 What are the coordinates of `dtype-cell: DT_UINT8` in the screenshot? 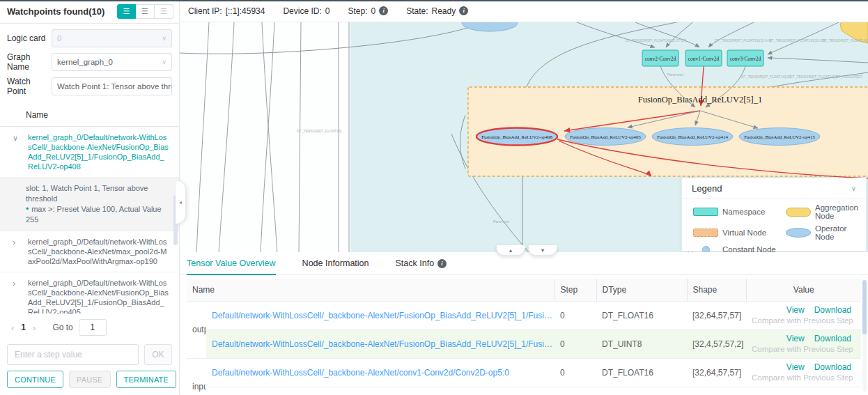 It's located at (642, 344).